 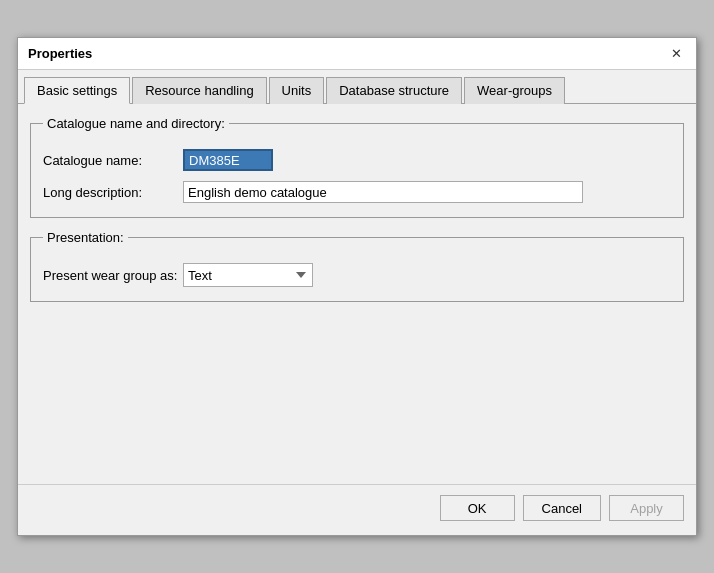 What do you see at coordinates (77, 90) in the screenshot?
I see `tab-basic-settings: Basic settings` at bounding box center [77, 90].